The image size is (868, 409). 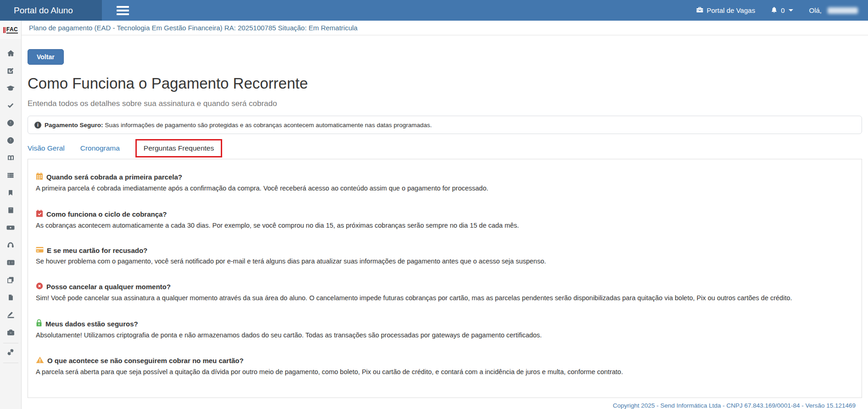 I want to click on fac-logo-mark, so click(x=5, y=30).